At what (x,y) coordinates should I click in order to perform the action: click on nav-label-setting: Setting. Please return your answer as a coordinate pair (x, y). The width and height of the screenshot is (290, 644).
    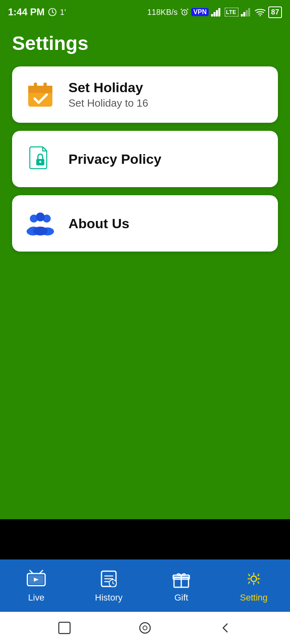
    Looking at the image, I should click on (254, 598).